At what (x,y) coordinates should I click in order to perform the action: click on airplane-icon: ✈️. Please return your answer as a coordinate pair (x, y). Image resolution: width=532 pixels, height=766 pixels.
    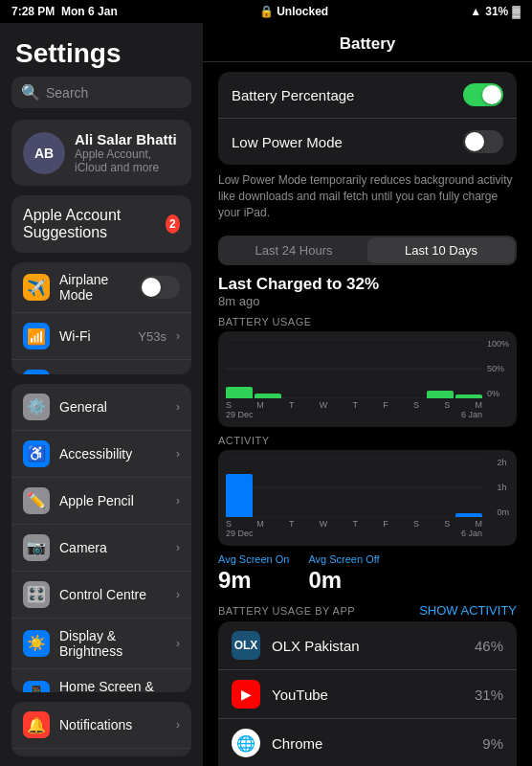
    Looking at the image, I should click on (36, 287).